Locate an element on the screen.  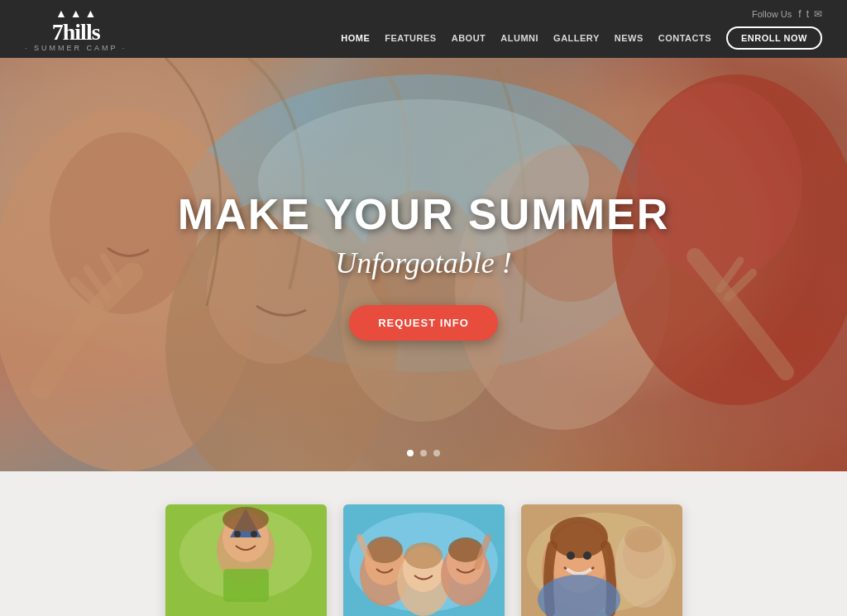
hero-content: MAKE YOUR SUMMER Unforgotable ! REQUEST … is located at coordinates (424, 265).